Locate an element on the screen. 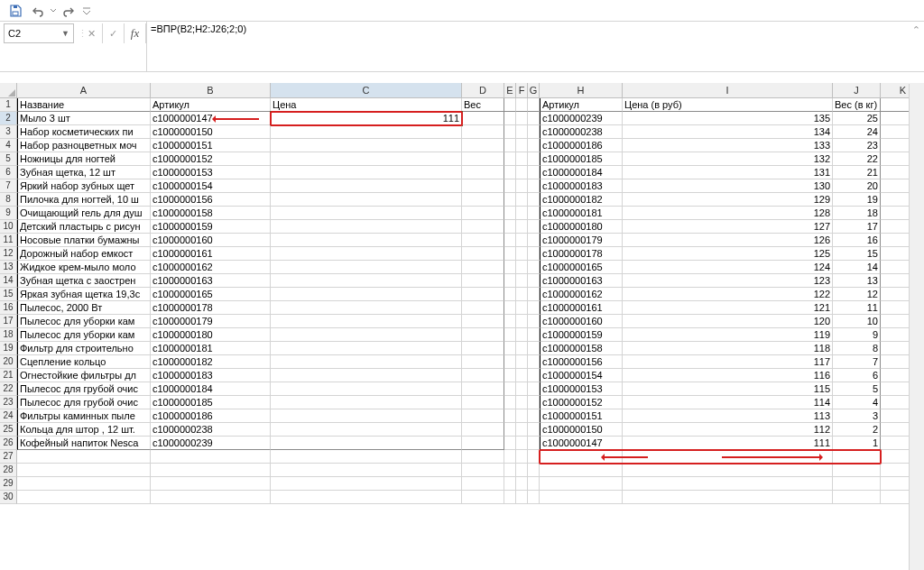 Image resolution: width=924 pixels, height=570 pixels. cell: Зубная щетка, 12 шт is located at coordinates (84, 173).